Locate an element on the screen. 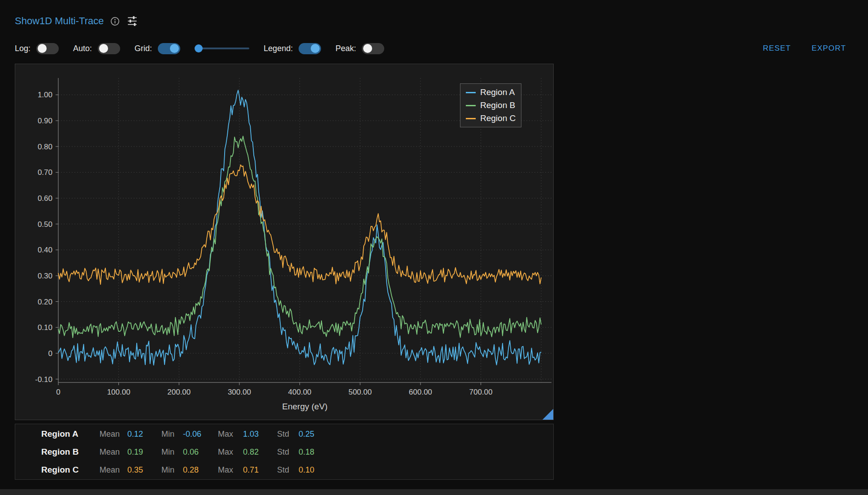 Image resolution: width=868 pixels, height=495 pixels. stats-value-std: 0.25 is located at coordinates (314, 434).